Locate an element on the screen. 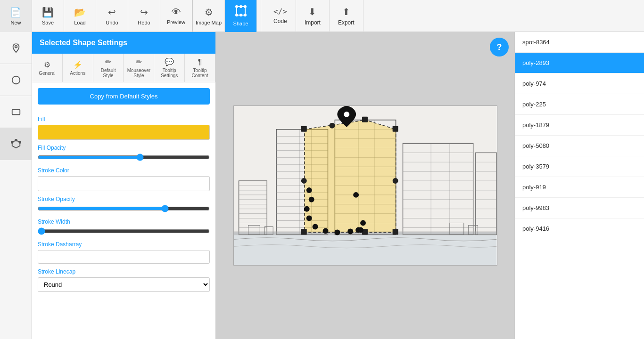 The height and width of the screenshot is (339, 644). import-button: ⬇ Import is located at coordinates (313, 16).